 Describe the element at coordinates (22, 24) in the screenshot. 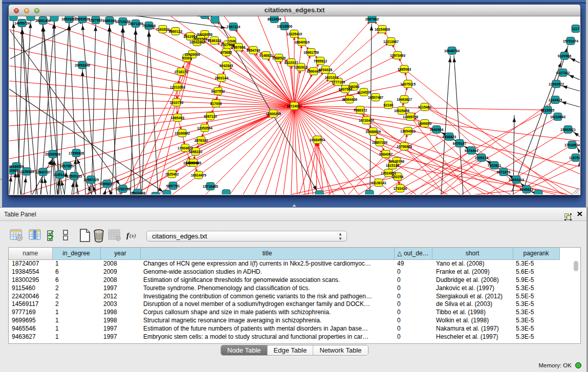

I see `svg-text: 14055724` at that location.